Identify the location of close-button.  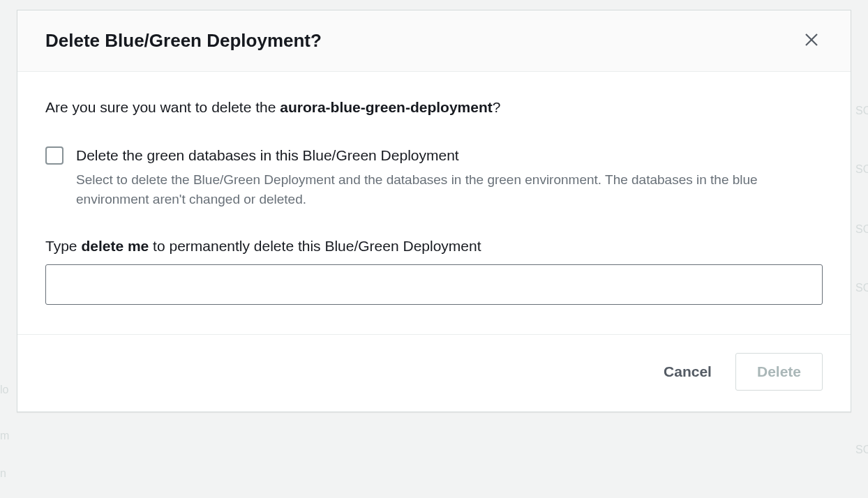
(811, 40).